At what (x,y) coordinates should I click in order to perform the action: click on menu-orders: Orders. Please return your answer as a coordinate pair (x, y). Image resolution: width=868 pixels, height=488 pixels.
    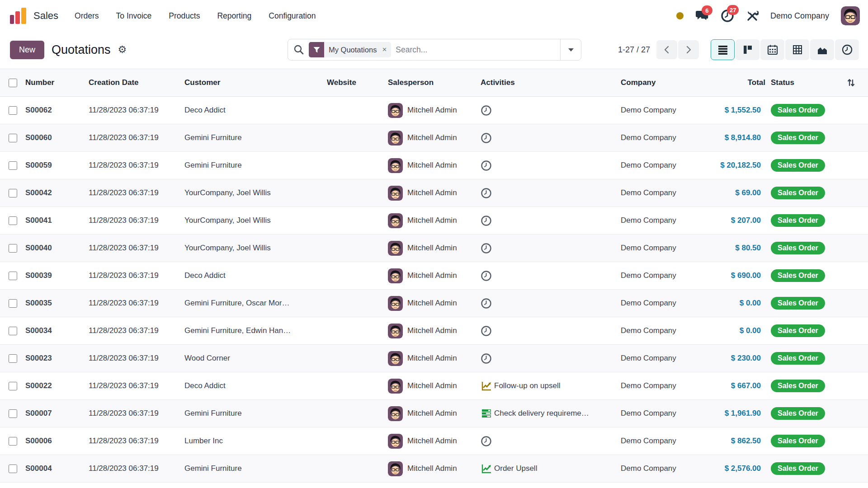
    Looking at the image, I should click on (87, 16).